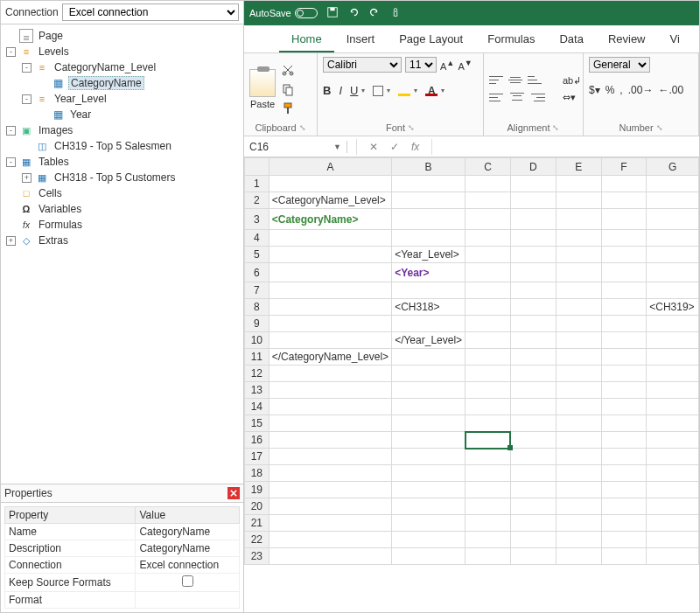  Describe the element at coordinates (621, 90) in the screenshot. I see `comma-button: ,` at that location.